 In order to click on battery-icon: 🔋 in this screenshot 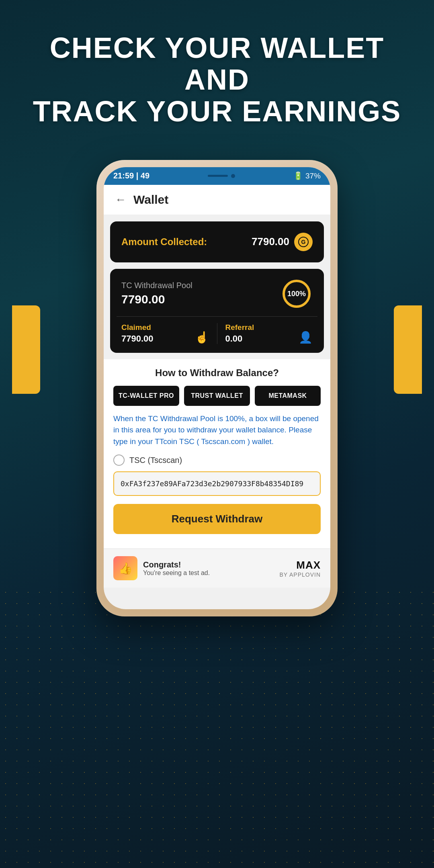, I will do `click(298, 176)`.